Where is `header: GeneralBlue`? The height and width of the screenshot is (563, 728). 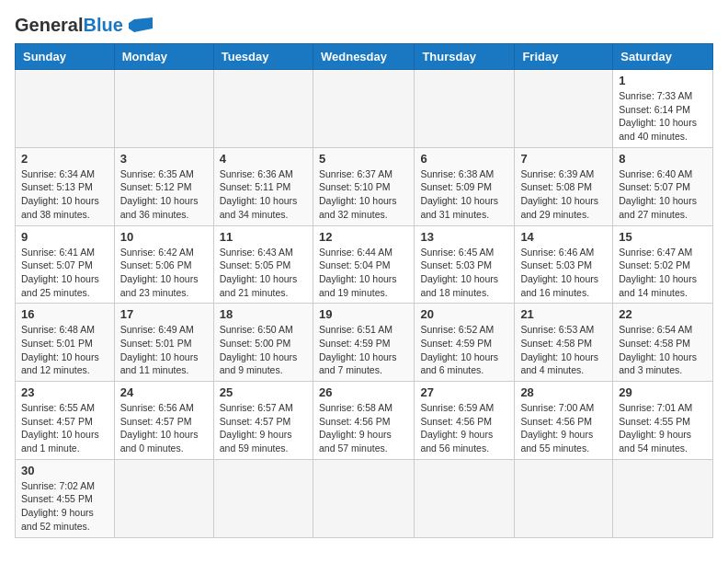
header: GeneralBlue is located at coordinates (364, 26).